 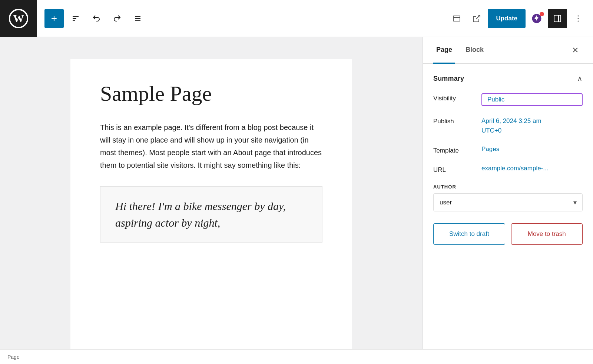 I want to click on redo-button, so click(x=117, y=19).